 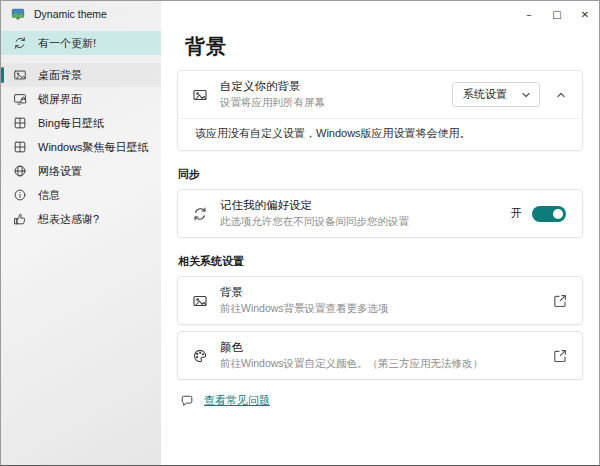 What do you see at coordinates (20, 220) in the screenshot?
I see `thumbs-up-icon` at bounding box center [20, 220].